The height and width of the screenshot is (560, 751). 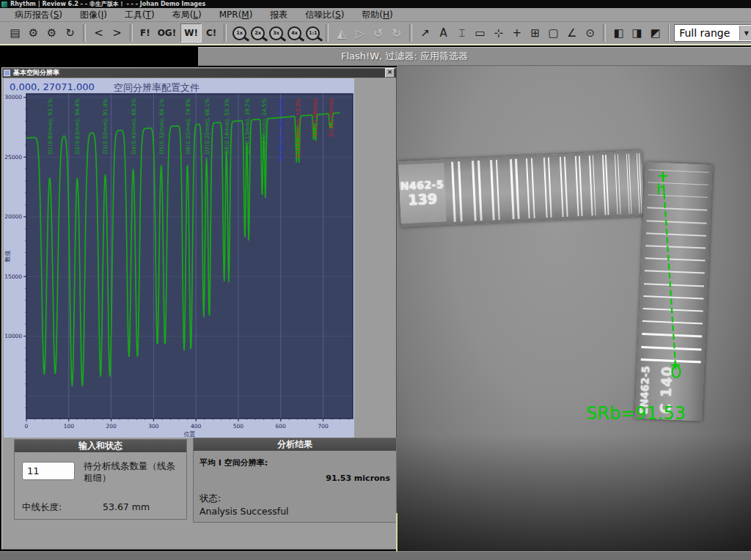 I want to click on svg-text: 500, so click(x=239, y=427).